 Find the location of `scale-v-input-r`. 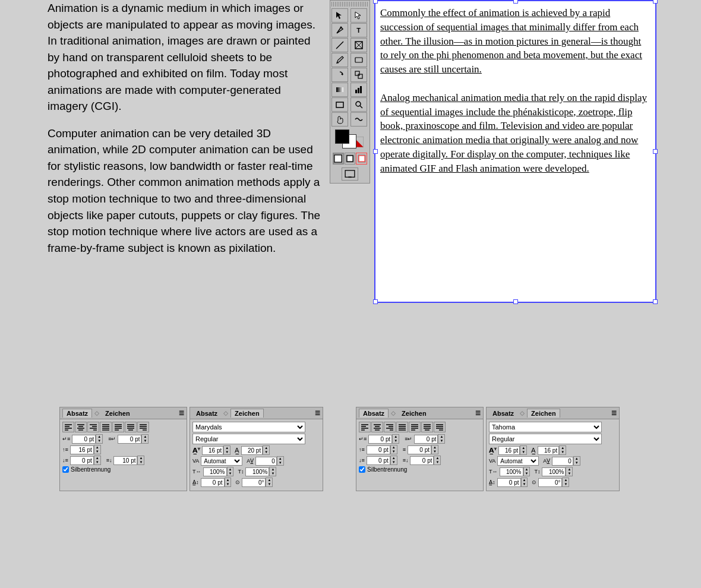

scale-v-input-r is located at coordinates (554, 472).